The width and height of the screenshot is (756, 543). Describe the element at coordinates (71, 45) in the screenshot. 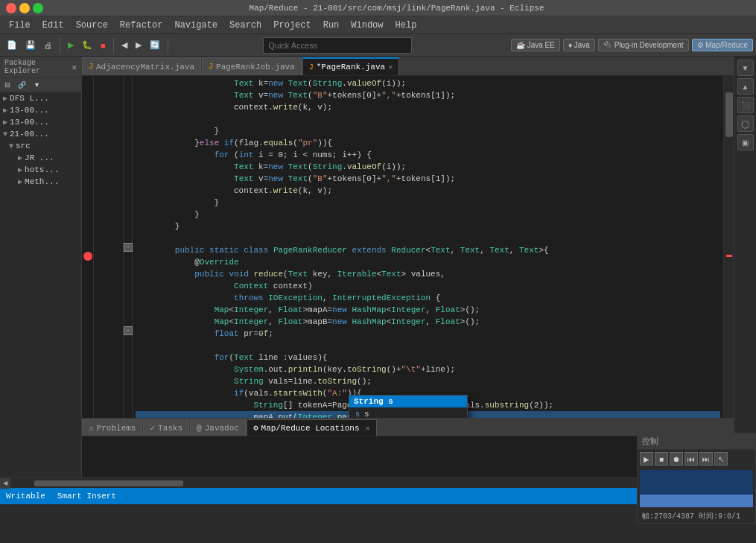

I see `run-btn: ▶` at that location.